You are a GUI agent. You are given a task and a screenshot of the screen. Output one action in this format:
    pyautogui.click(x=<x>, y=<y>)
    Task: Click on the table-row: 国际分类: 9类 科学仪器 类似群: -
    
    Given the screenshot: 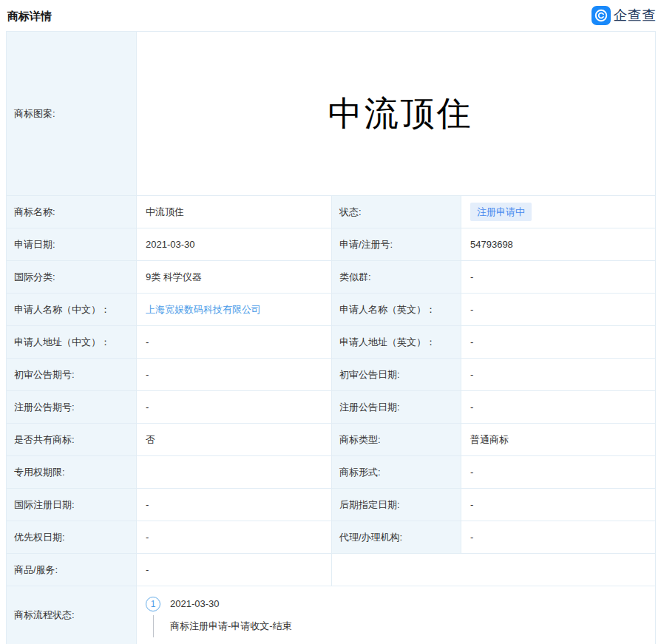 What is the action you would take?
    pyautogui.click(x=331, y=277)
    